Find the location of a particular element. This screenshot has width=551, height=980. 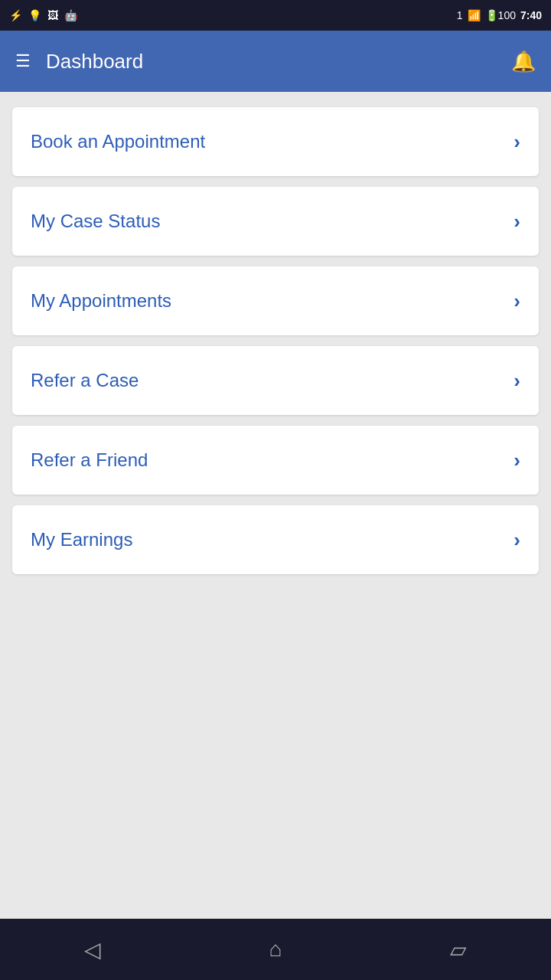

menu-label-earnings: My Earnings is located at coordinates (81, 540).